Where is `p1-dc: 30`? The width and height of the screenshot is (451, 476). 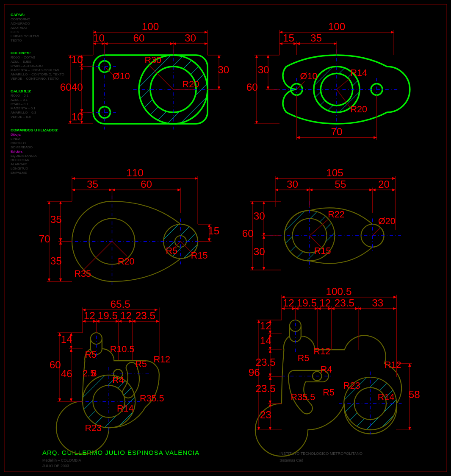
p1-dc: 30 is located at coordinates (191, 38).